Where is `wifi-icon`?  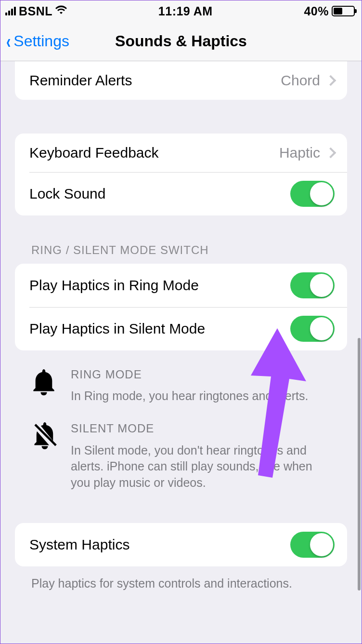 wifi-icon is located at coordinates (61, 11).